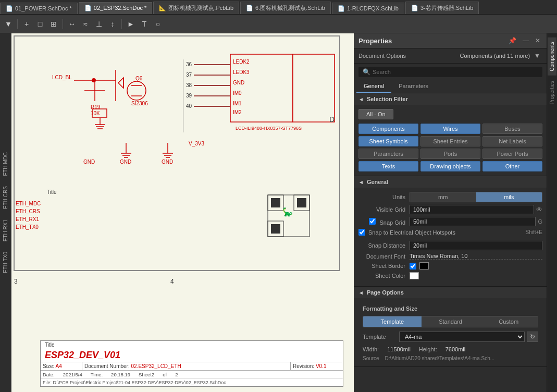 This screenshot has width=557, height=392. Describe the element at coordinates (192, 375) in the screenshot. I see `title-block-bottom-row: Date: 2021/5/4 Time: 20:18:19 Sheet2 of …` at that location.